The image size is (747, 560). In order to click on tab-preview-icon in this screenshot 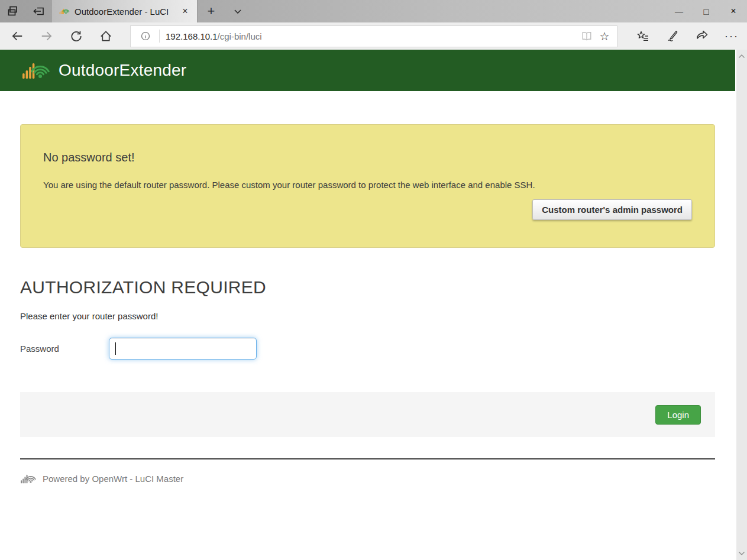, I will do `click(13, 11)`.